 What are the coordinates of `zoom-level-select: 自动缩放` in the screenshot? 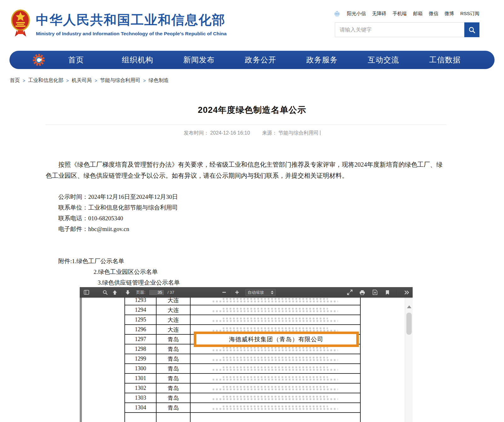 It's located at (261, 292).